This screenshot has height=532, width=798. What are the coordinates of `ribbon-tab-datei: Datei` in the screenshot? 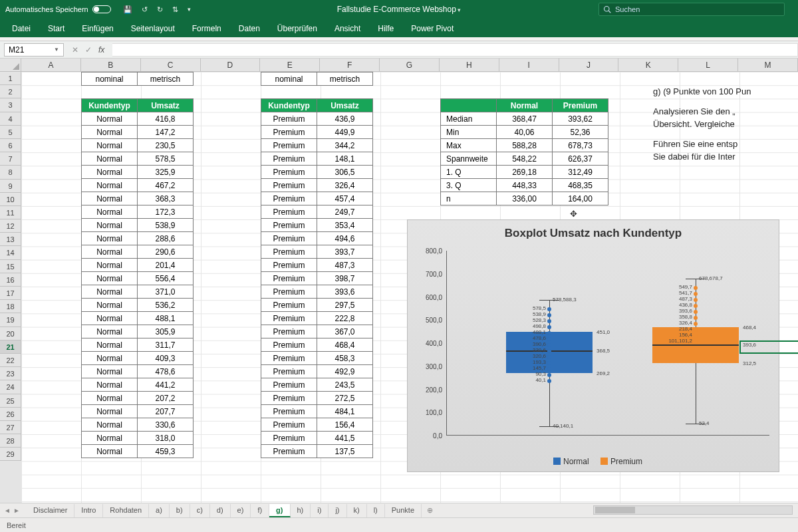 It's located at (21, 29).